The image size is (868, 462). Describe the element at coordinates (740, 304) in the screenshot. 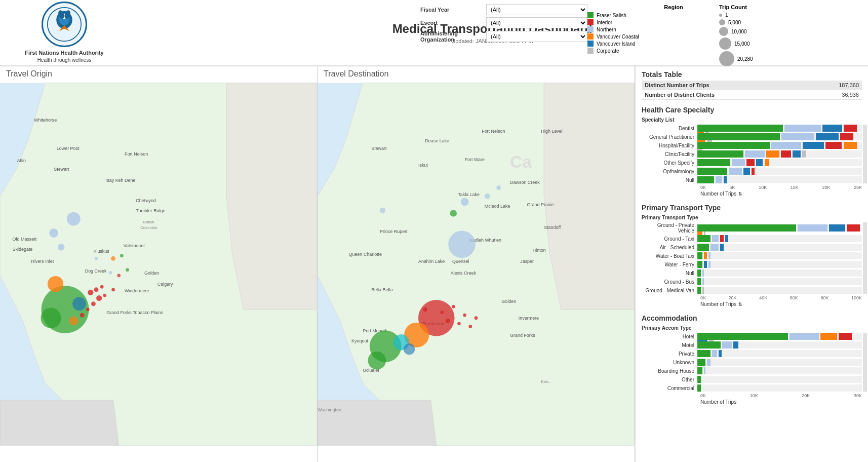

I see `transport-sort-icon: ⇅` at that location.